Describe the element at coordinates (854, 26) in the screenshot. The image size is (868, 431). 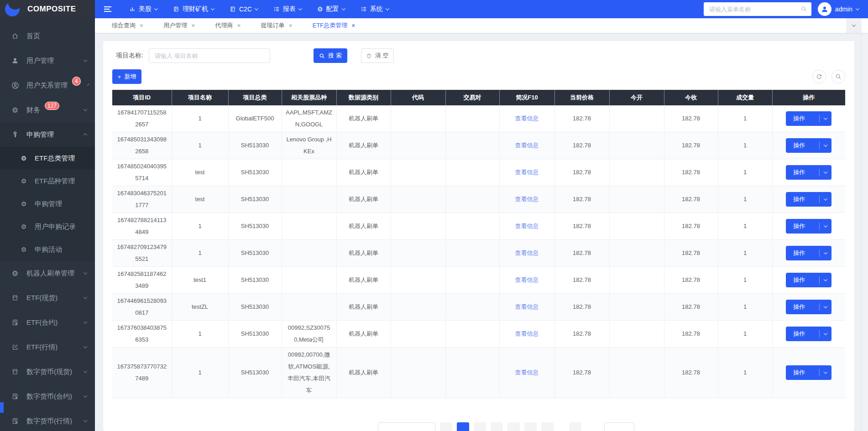
I see `tab-list-dropdown` at that location.